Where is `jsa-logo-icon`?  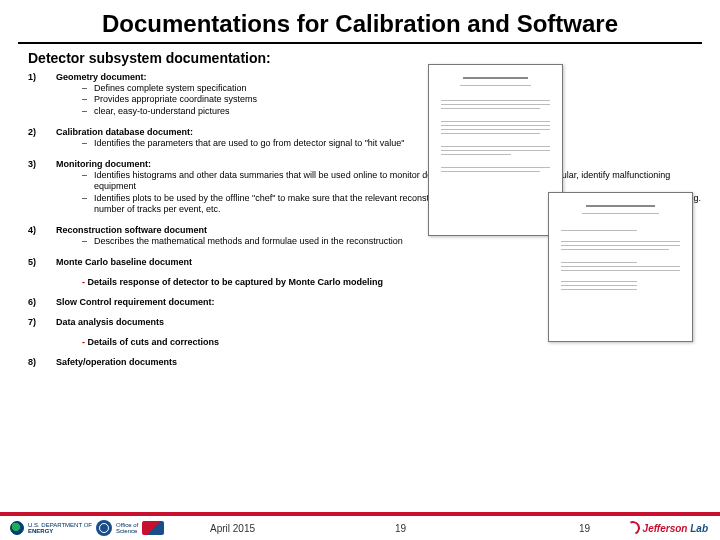
jsa-logo-icon is located at coordinates (153, 528).